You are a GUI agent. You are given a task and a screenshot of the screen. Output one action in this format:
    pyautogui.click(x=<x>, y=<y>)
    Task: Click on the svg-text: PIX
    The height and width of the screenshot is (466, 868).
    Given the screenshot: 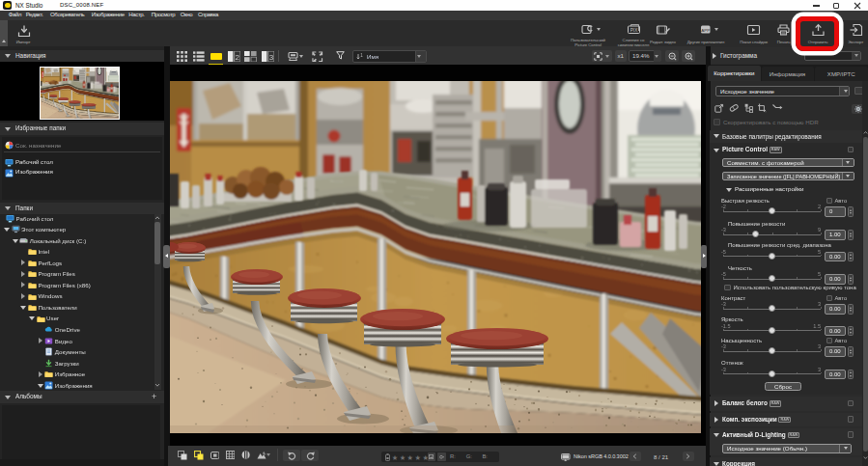 What is the action you would take?
    pyautogui.click(x=633, y=31)
    